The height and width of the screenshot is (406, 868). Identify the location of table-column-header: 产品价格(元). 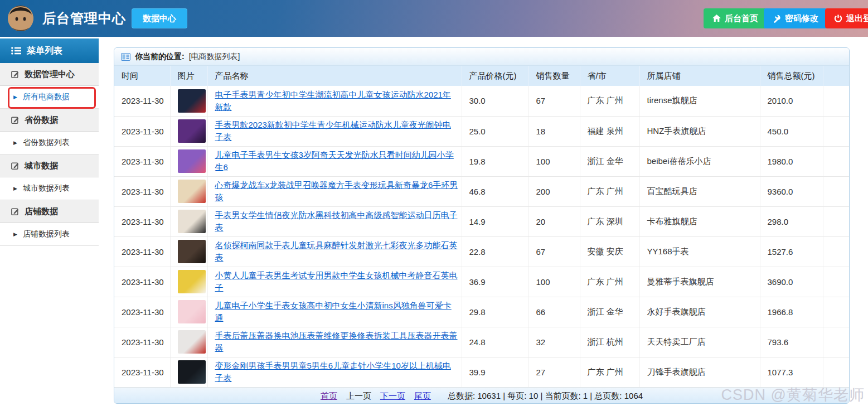
(495, 76).